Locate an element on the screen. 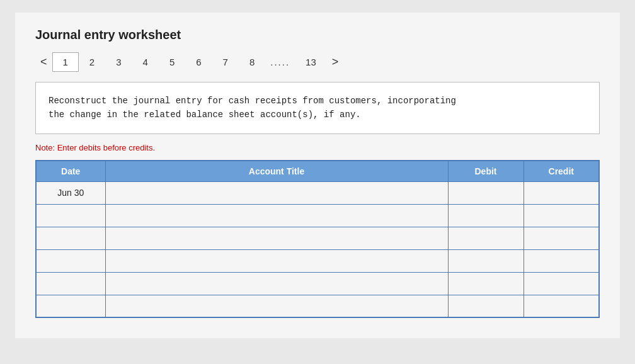 The height and width of the screenshot is (364, 635). tab-dots: ..... is located at coordinates (280, 62).